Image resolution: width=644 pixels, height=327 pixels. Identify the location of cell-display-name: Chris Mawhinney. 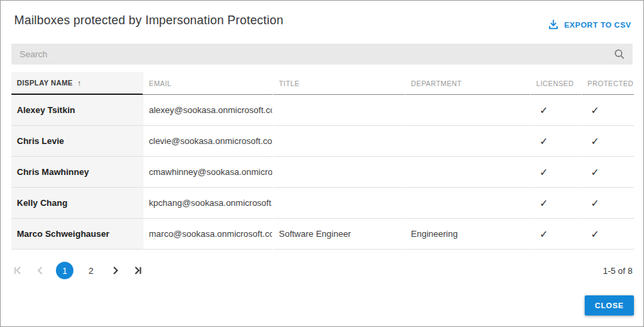
(77, 172).